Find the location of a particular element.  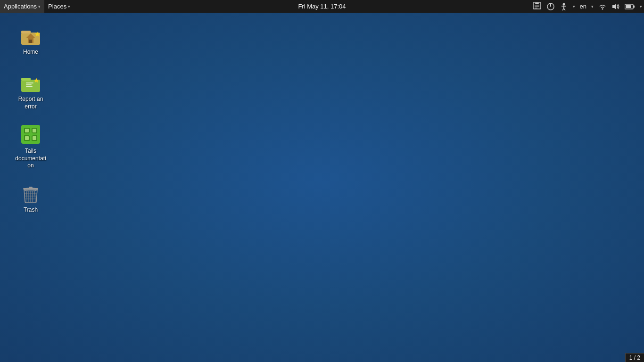

applications-arrow-icon: ▾ is located at coordinates (40, 7).